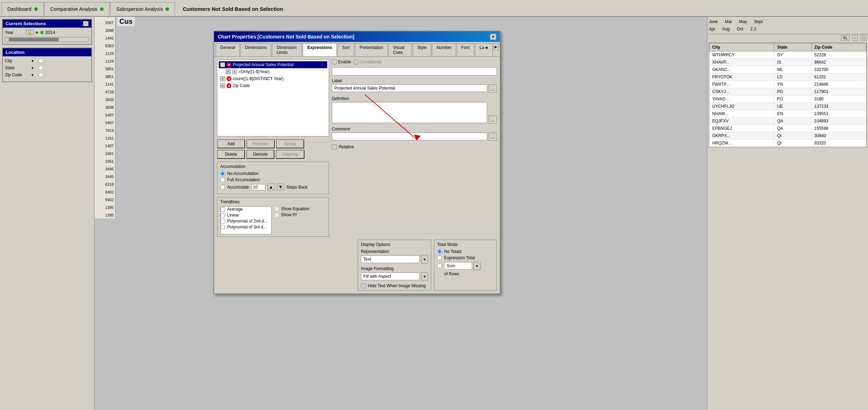  What do you see at coordinates (273, 79) in the screenshot?
I see `expr-item-3: + ✕ count({1-$}DISTINCT Year)` at bounding box center [273, 79].